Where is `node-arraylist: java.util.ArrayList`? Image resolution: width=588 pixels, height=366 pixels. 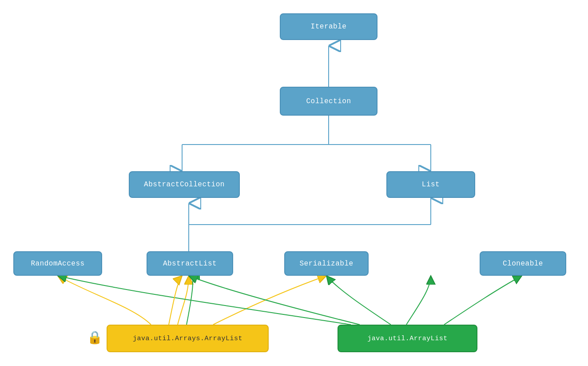 node-arraylist: java.util.ArrayList is located at coordinates (408, 338).